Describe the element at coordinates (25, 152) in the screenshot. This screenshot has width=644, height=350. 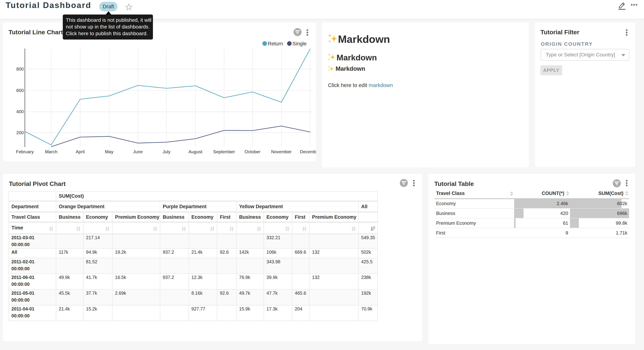
I see `svg-text: February` at that location.